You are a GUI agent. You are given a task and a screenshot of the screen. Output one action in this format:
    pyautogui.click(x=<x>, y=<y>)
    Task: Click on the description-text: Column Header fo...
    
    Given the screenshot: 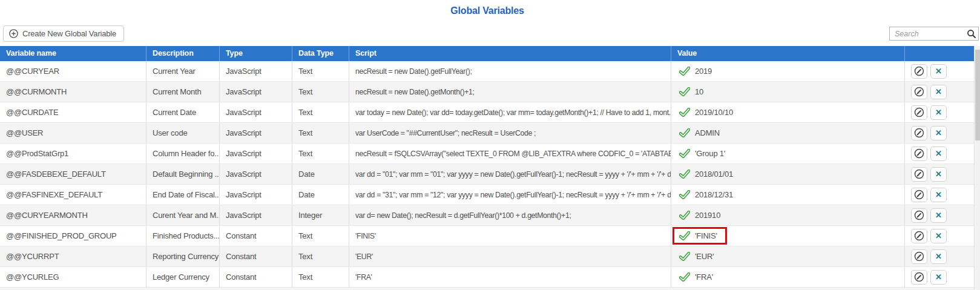 What is the action you would take?
    pyautogui.click(x=186, y=154)
    